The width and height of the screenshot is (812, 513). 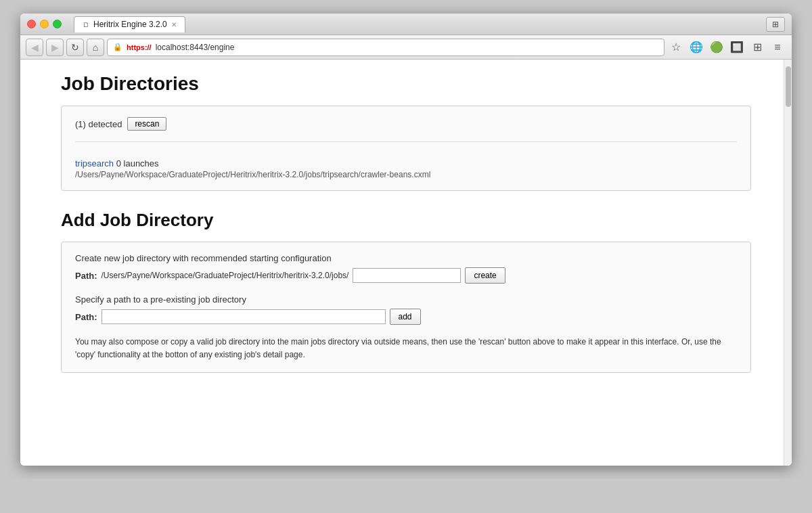 I want to click on home-icon: ⌂, so click(x=95, y=47).